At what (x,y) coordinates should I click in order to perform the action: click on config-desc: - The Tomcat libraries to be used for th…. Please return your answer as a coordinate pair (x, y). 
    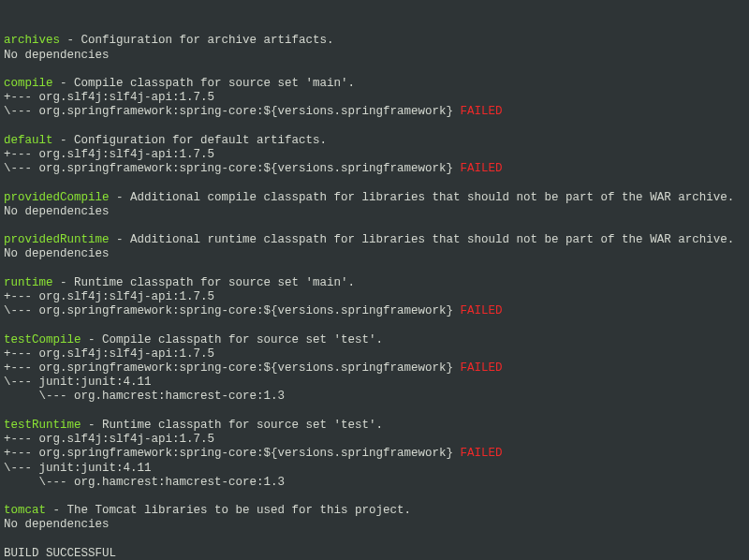
    Looking at the image, I should click on (228, 510).